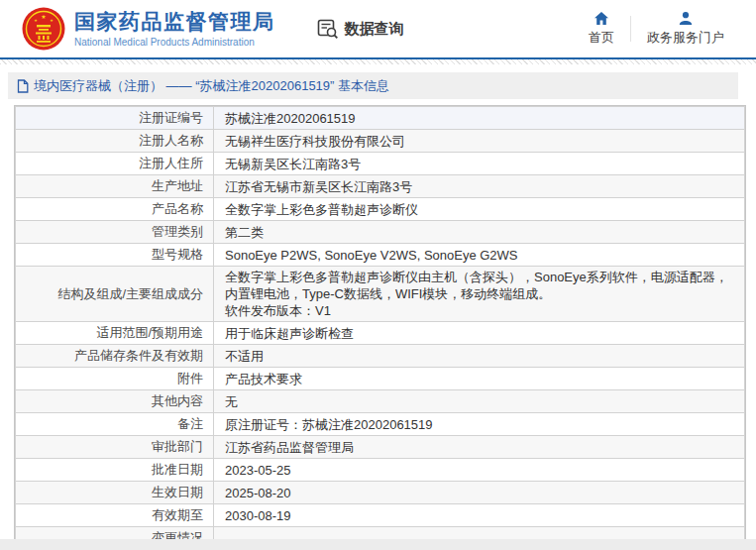 The width and height of the screenshot is (756, 550). What do you see at coordinates (480, 186) in the screenshot?
I see `field-value: 江苏省无锡市新吴区长江南路3号` at bounding box center [480, 186].